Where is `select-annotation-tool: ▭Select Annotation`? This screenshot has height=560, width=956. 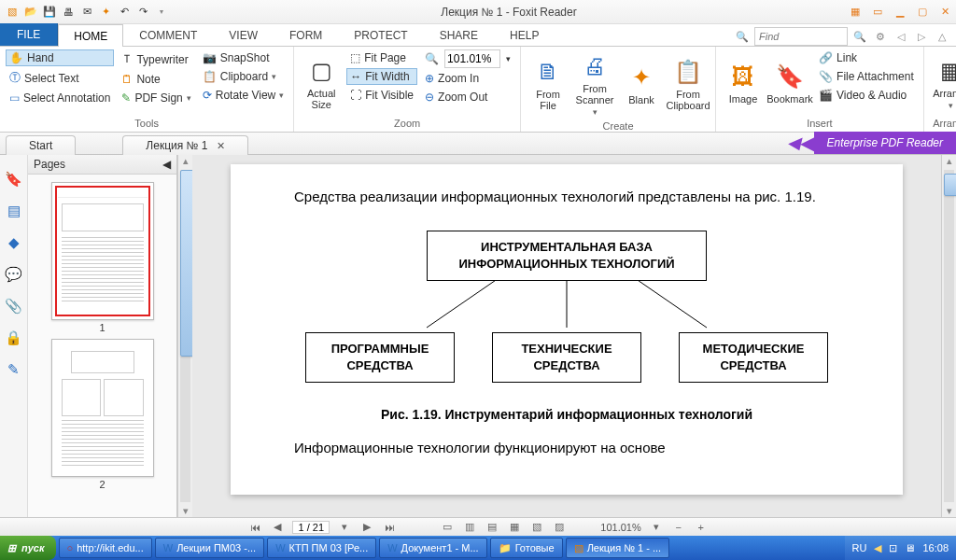 select-annotation-tool: ▭Select Annotation is located at coordinates (60, 98).